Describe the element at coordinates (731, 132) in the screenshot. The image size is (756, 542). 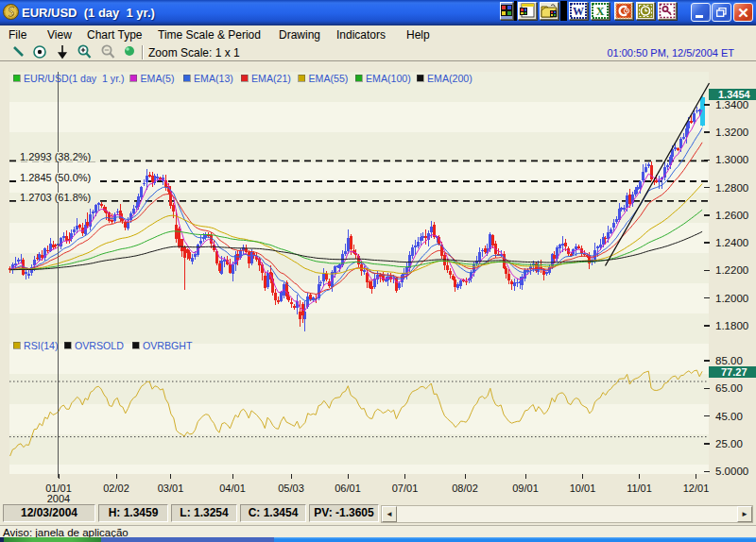
I see `svg-text: 1.3200` at that location.